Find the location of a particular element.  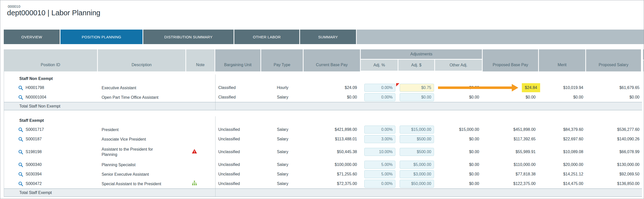

proposed-base-pay: $77,818.38 is located at coordinates (511, 174).